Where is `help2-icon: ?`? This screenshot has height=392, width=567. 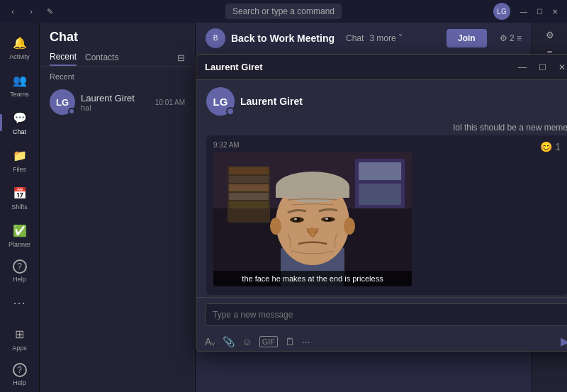
help2-icon: ? is located at coordinates (20, 370).